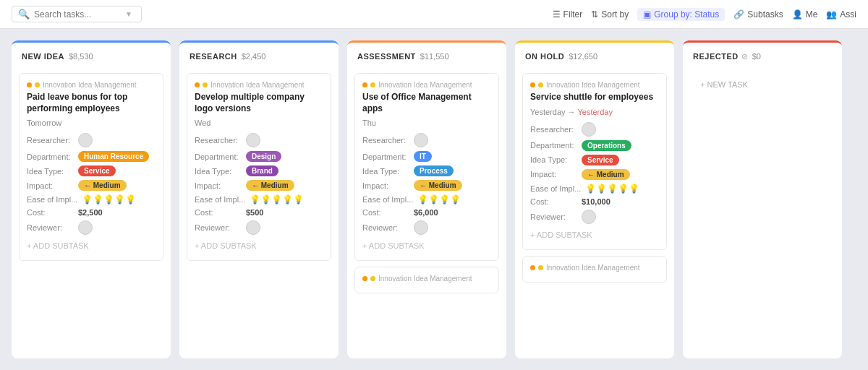 The height and width of the screenshot is (370, 868). I want to click on column-header-rejected: REJECTED⊘$0, so click(762, 55).